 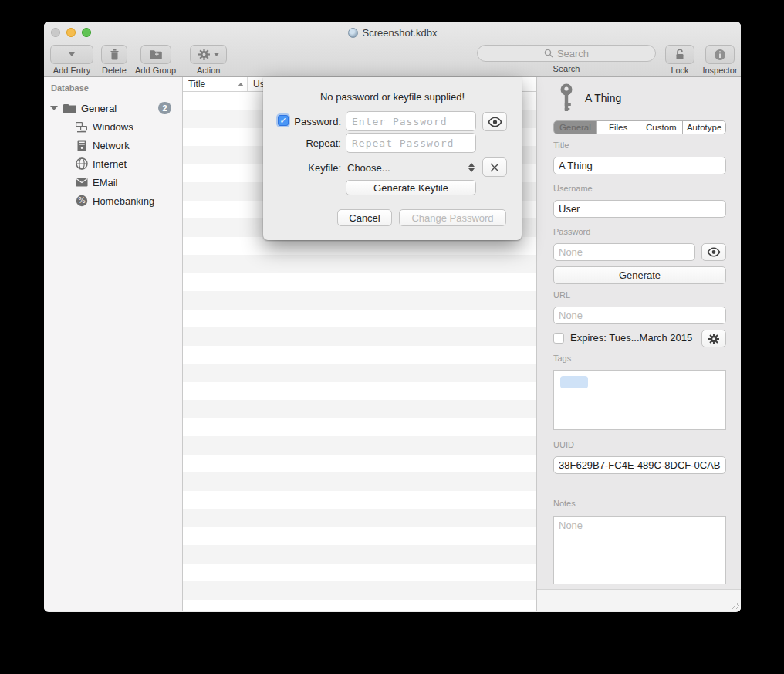 What do you see at coordinates (411, 121) in the screenshot?
I see `enter-password-input` at bounding box center [411, 121].